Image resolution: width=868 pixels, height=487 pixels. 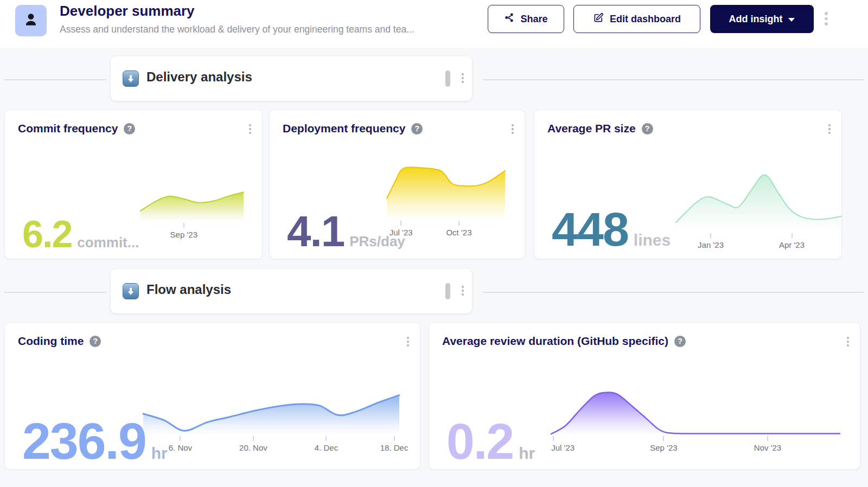 What do you see at coordinates (31, 21) in the screenshot?
I see `person-icon` at bounding box center [31, 21].